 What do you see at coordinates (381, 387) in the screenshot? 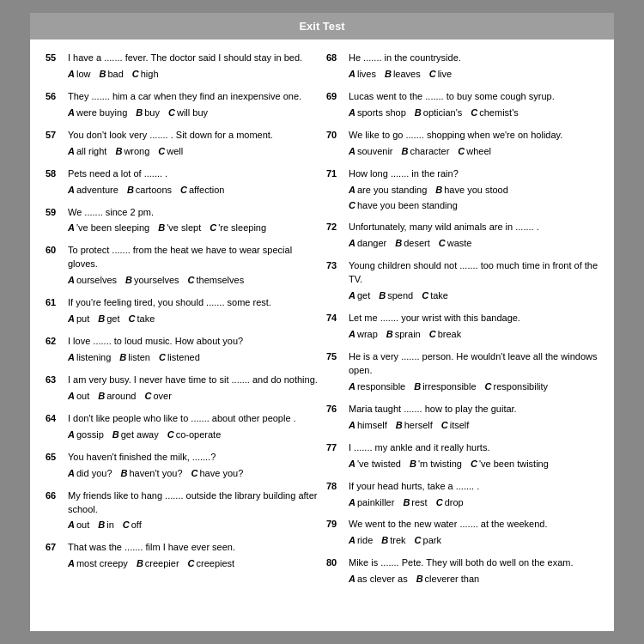
I see `option-text: responsible` at bounding box center [381, 387].